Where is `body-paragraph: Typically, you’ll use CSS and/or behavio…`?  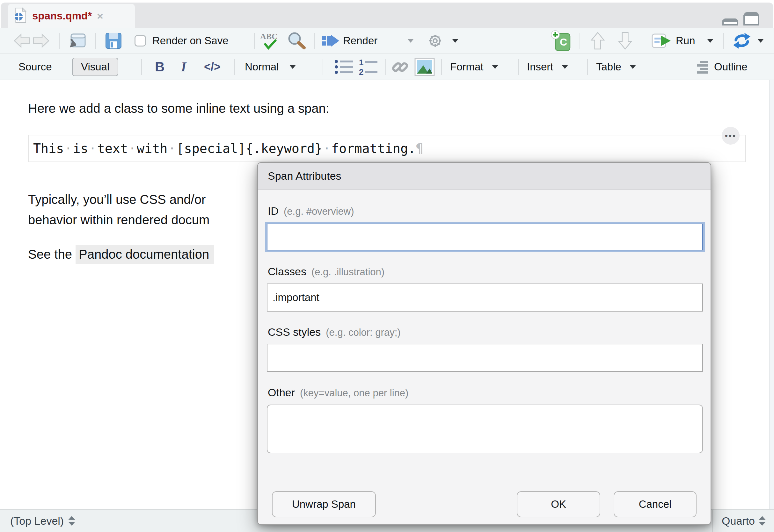
body-paragraph: Typically, you’ll use CSS and/or behavio… is located at coordinates (119, 210).